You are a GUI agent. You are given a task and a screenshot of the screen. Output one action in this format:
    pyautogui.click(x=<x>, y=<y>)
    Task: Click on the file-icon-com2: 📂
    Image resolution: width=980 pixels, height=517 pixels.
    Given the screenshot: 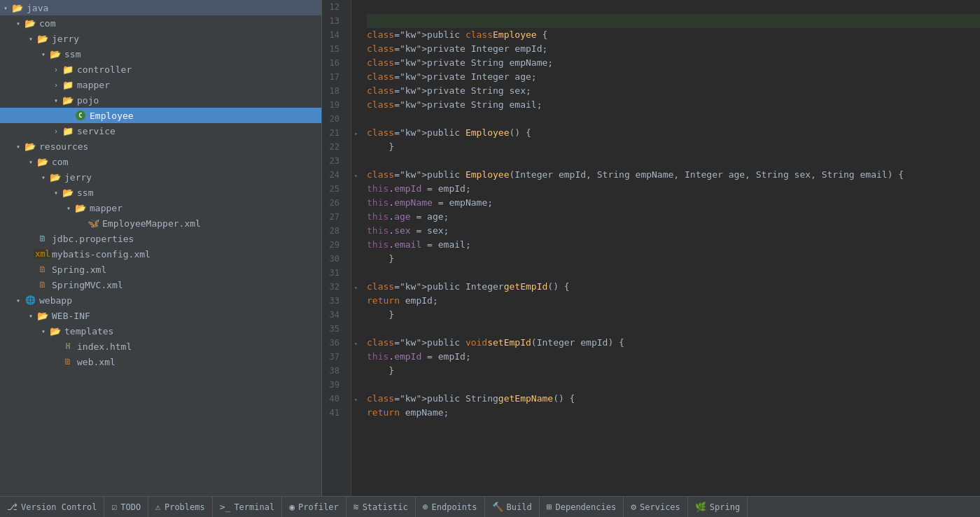 What is the action you would take?
    pyautogui.click(x=43, y=162)
    